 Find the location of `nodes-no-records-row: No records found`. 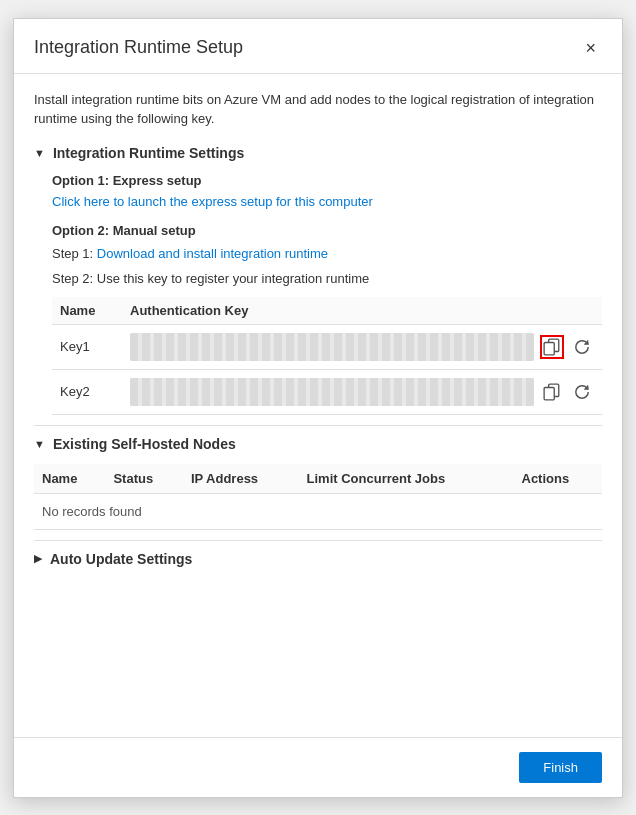

nodes-no-records-row: No records found is located at coordinates (318, 511).